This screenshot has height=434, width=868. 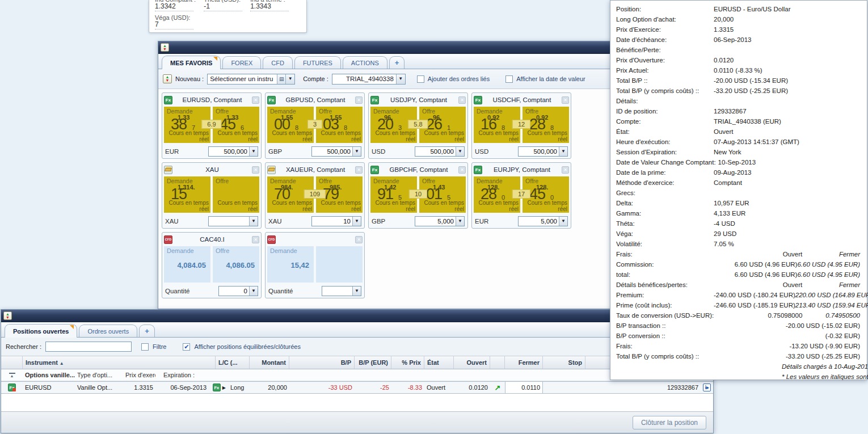 I want to click on header-pct-prix: % Prix, so click(x=408, y=363).